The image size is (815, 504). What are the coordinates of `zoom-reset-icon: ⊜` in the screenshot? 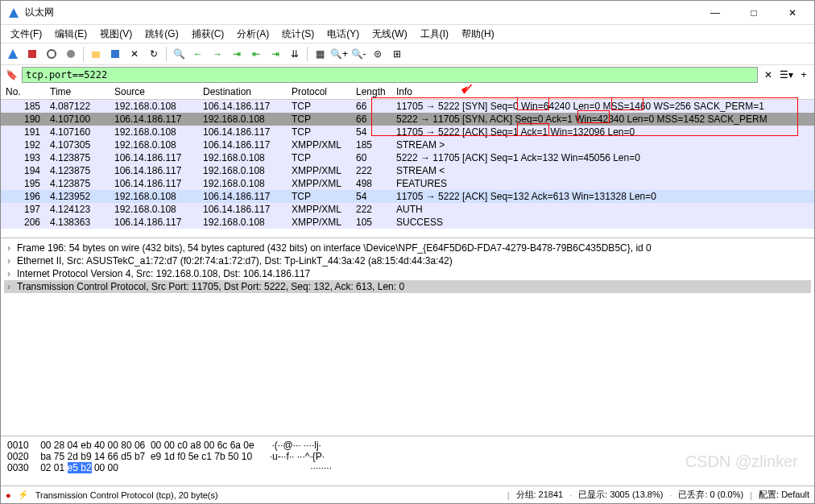 It's located at (378, 54).